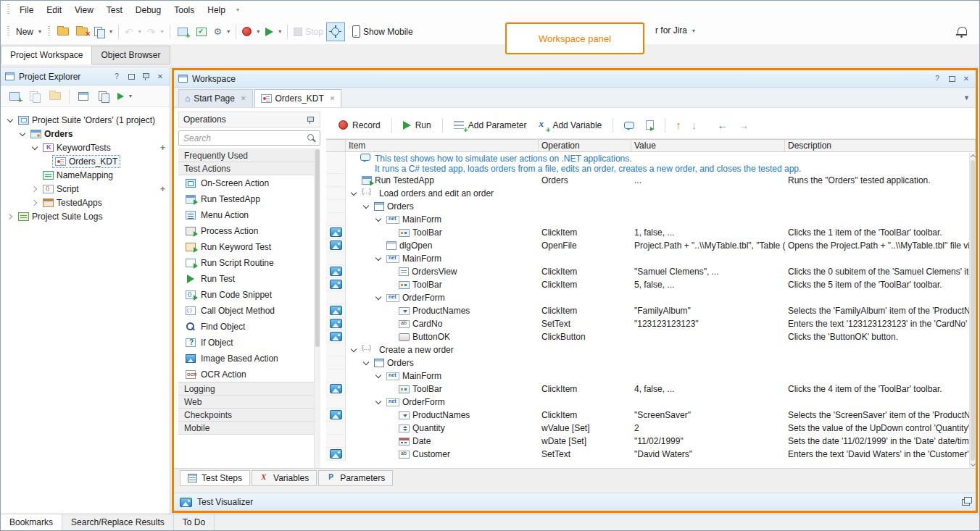 This screenshot has width=980, height=531. What do you see at coordinates (708, 146) in the screenshot?
I see `column-header-value: Value` at bounding box center [708, 146].